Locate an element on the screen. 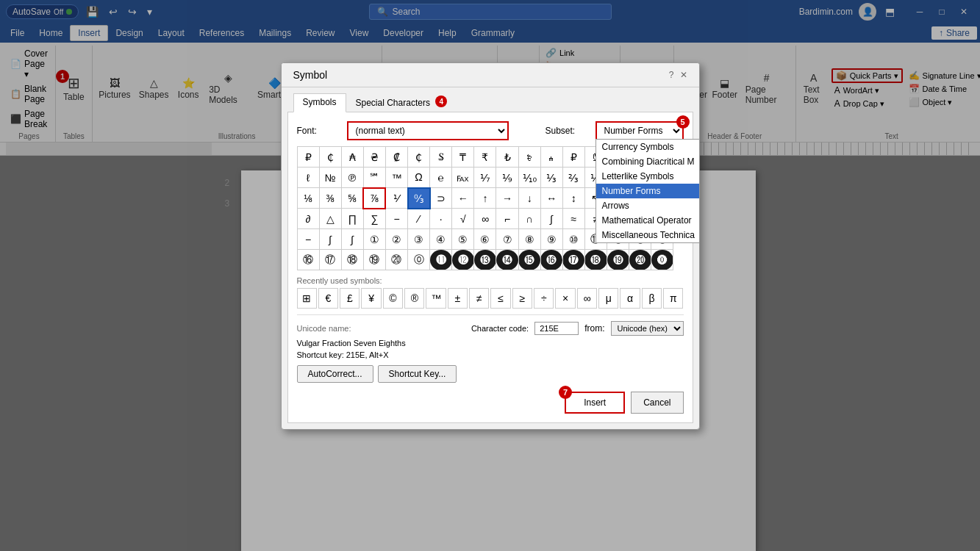 This screenshot has width=980, height=551. sym: ₸ is located at coordinates (463, 157).